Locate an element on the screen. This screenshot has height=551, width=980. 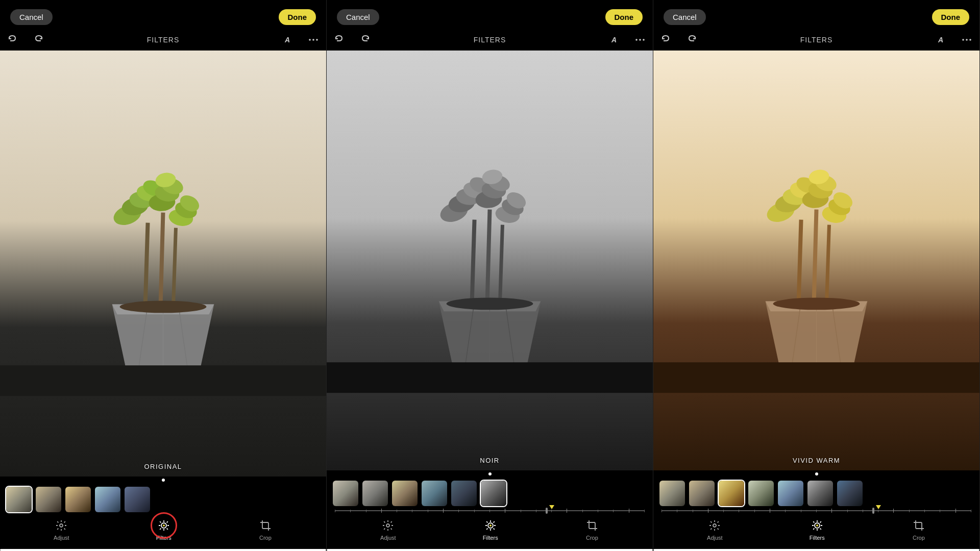
bottom-toolbar-vivid: Adjust Filters Crop is located at coordinates (817, 531).